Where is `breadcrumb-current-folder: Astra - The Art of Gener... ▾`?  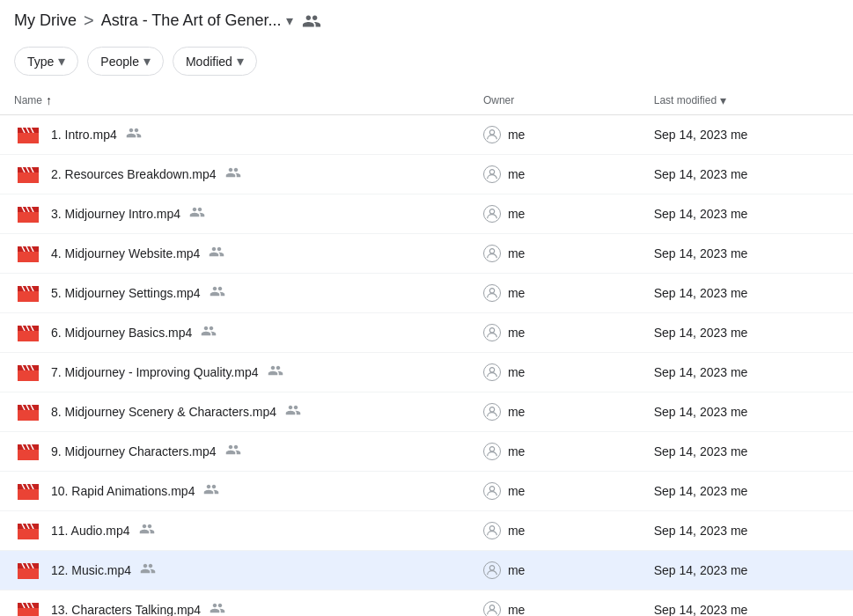 breadcrumb-current-folder: Astra - The Art of Gener... ▾ is located at coordinates (197, 21).